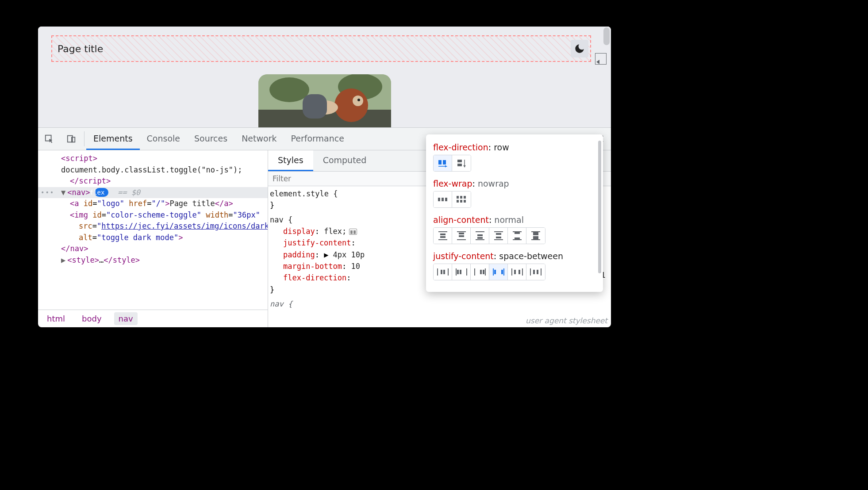 This screenshot has height=490, width=868. What do you see at coordinates (461, 199) in the screenshot?
I see `flex-wrap-wrap-option` at bounding box center [461, 199].